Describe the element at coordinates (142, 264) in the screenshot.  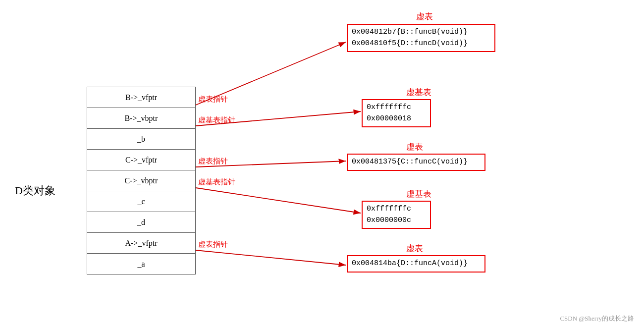
I see `struct-row-8: _a` at that location.